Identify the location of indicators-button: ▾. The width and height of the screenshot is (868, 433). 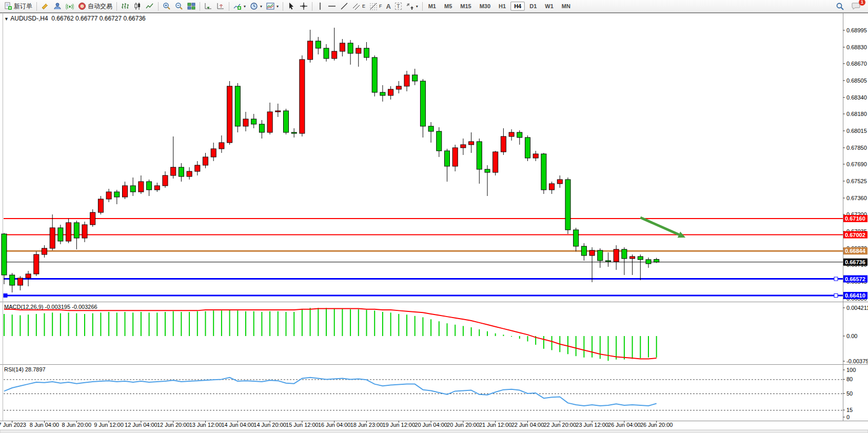
(240, 6).